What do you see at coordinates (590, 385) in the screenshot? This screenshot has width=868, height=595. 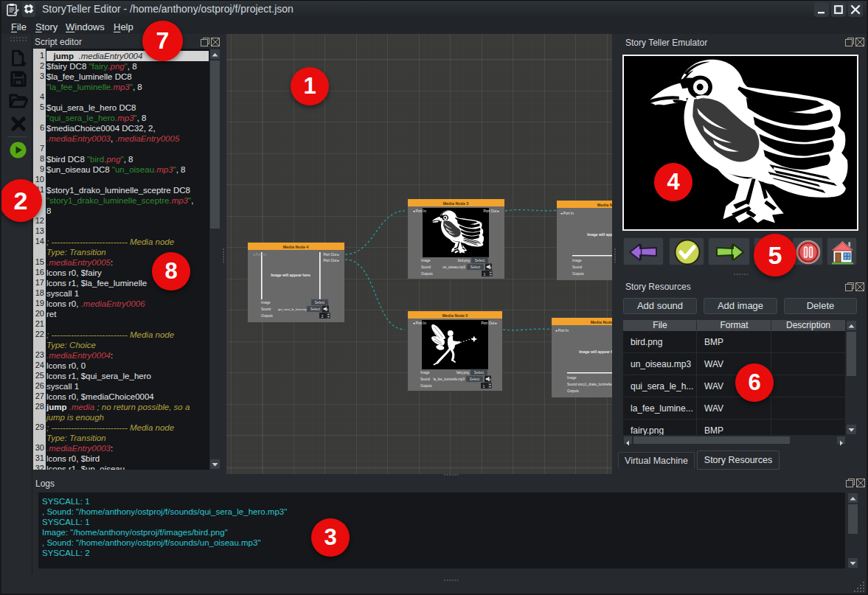 I see `svg-text:Sound story1_drako_luminelle_: Sound story1_drako_luminelle_sceptre.r` at bounding box center [590, 385].